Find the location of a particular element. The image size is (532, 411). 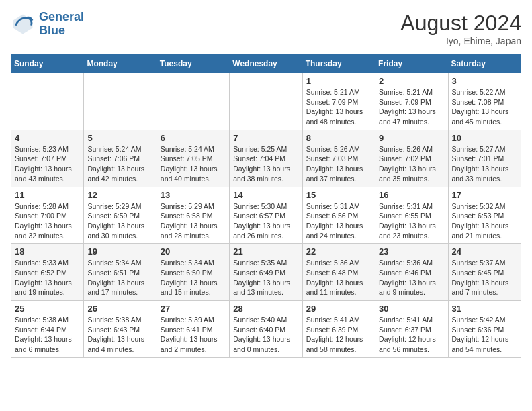

day-info: Sunrise: 5:42 AM Sunset: 6:36 PM Dayligh… is located at coordinates (485, 334).